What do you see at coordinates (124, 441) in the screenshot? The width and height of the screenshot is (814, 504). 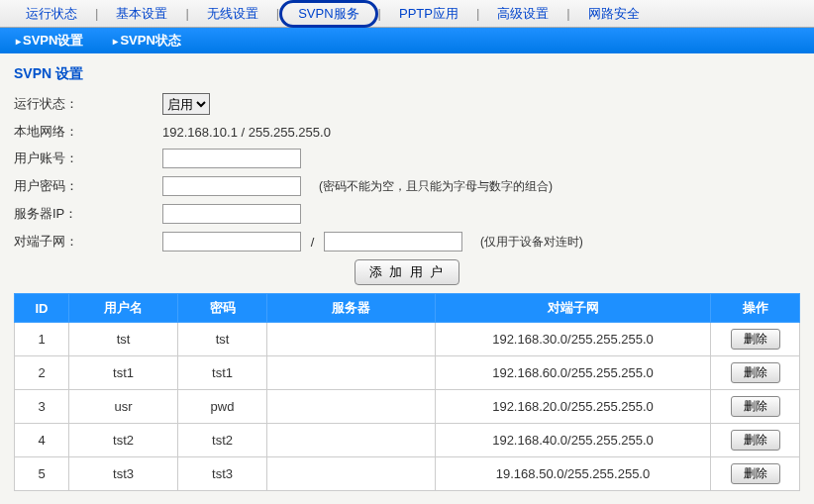 I see `cell-user: tst2` at bounding box center [124, 441].